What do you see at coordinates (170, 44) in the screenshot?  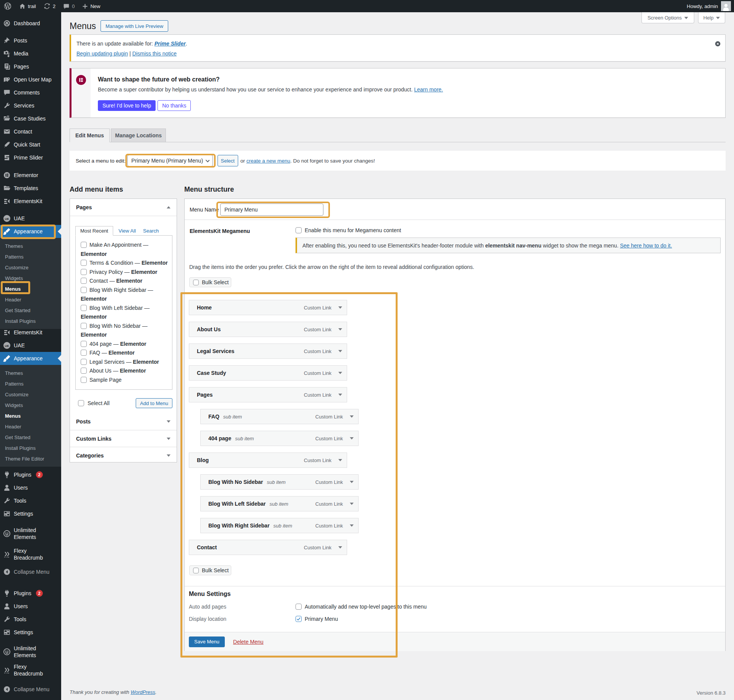 I see `prime-slider-link: Prime Slider` at bounding box center [170, 44].